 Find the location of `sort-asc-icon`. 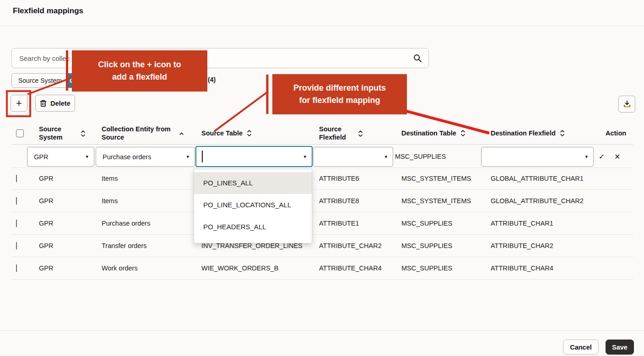

sort-asc-icon is located at coordinates (181, 134).